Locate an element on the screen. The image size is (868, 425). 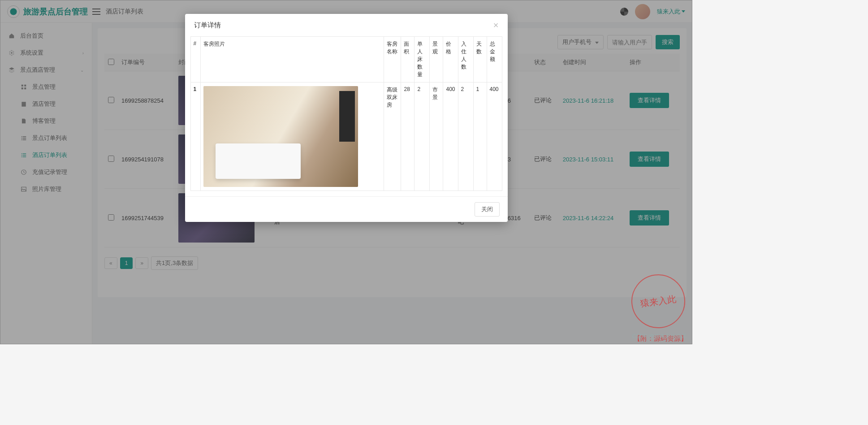
dcol-idx: # is located at coordinates (195, 60).